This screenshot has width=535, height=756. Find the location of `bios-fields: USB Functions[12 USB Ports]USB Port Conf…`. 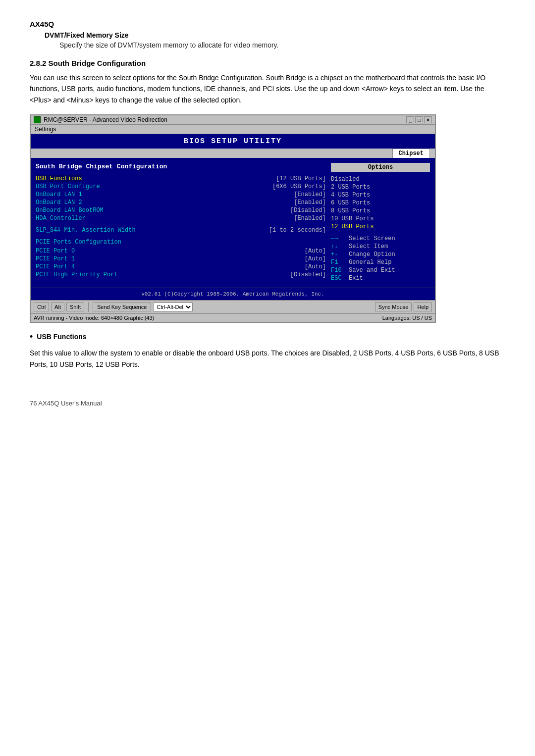

bios-fields: USB Functions[12 USB Ports]USB Port Conf… is located at coordinates (181, 199).